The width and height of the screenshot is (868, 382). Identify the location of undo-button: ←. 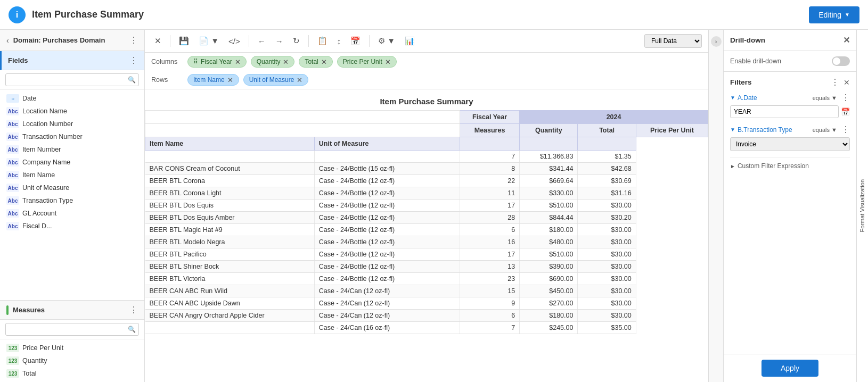
(262, 41).